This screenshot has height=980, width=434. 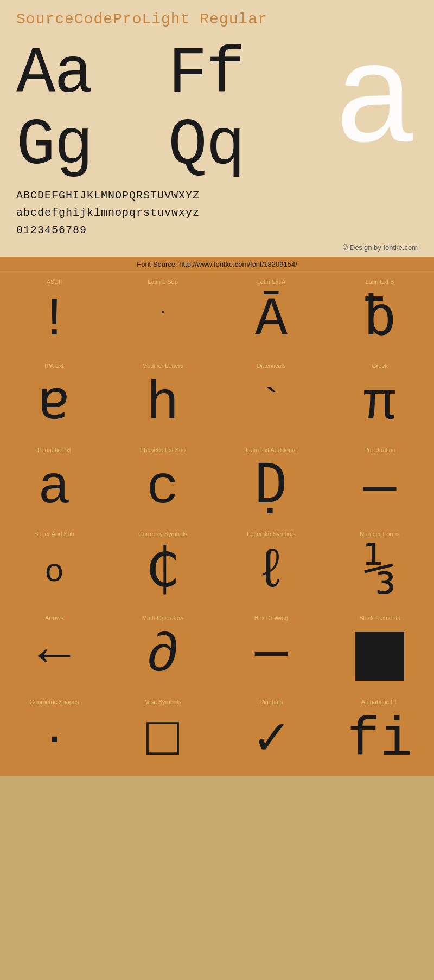 What do you see at coordinates (380, 701) in the screenshot?
I see `cell-label-alphabeticpf: Alphabetic PF` at bounding box center [380, 701].